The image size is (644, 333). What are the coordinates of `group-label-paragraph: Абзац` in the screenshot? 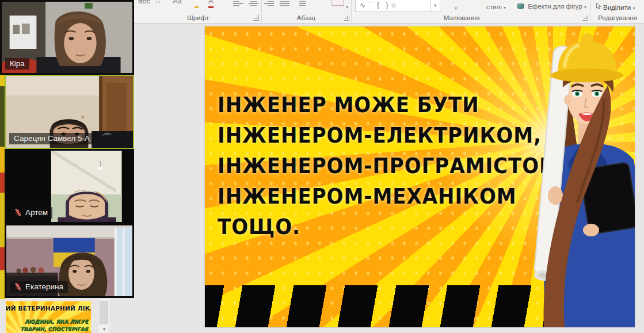 It's located at (306, 18).